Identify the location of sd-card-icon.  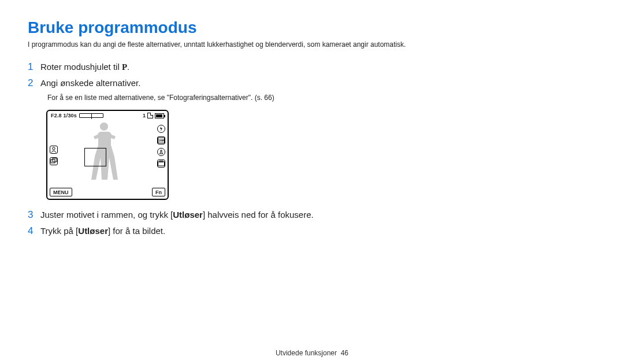
(150, 116).